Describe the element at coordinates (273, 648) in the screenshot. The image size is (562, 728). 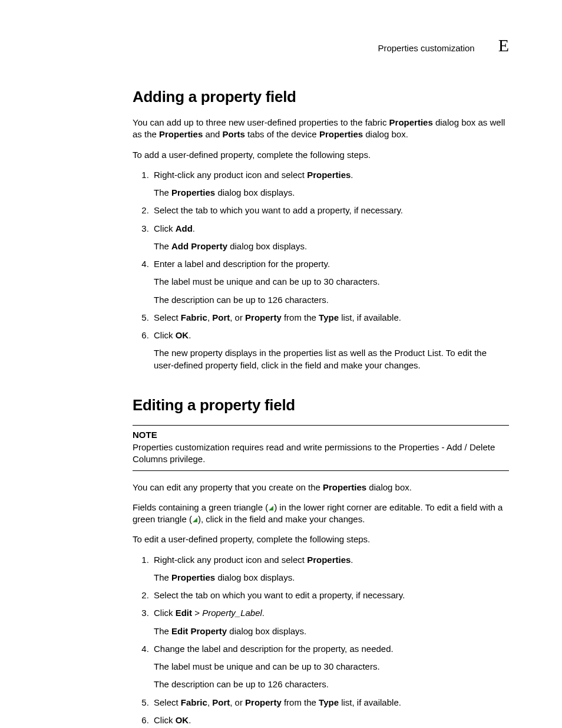
I see `text: Change the label and description for the…` at that location.